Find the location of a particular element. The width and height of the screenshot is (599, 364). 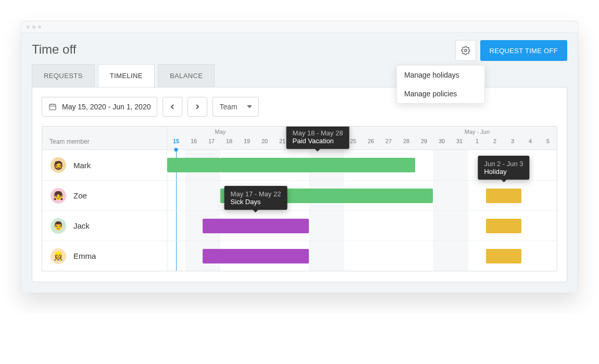

tooltip-label: Holiday is located at coordinates (503, 172).